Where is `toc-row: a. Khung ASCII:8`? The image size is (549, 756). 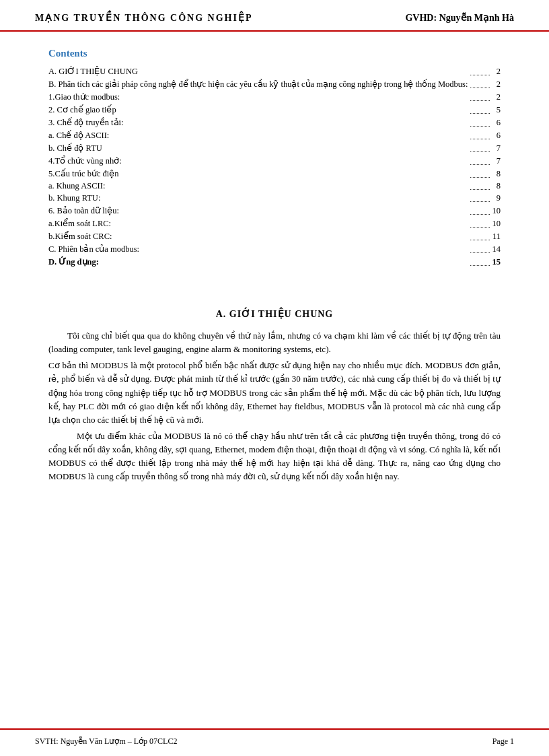
toc-row: a. Khung ASCII:8 is located at coordinates (274, 186).